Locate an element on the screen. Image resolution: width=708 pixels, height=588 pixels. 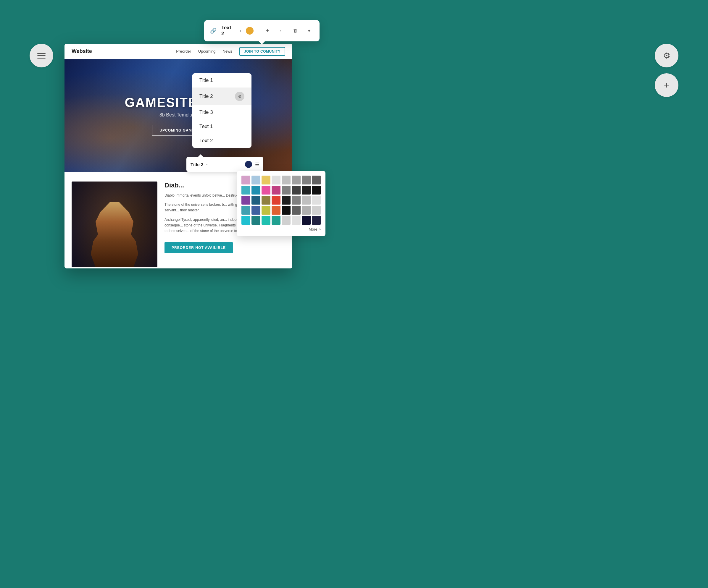
nav-upcoming: Upcoming is located at coordinates (207, 51).